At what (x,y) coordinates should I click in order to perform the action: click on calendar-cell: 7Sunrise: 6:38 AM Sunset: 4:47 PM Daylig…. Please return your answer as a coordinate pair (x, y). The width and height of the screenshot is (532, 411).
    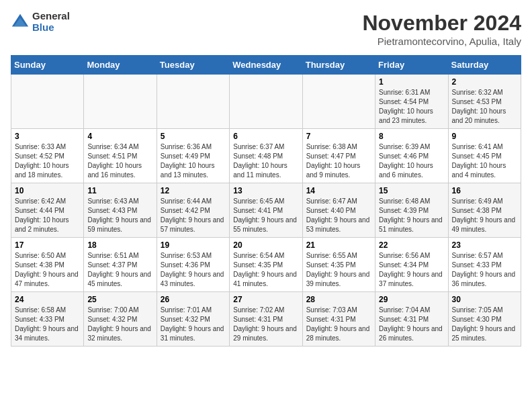
    Looking at the image, I should click on (339, 156).